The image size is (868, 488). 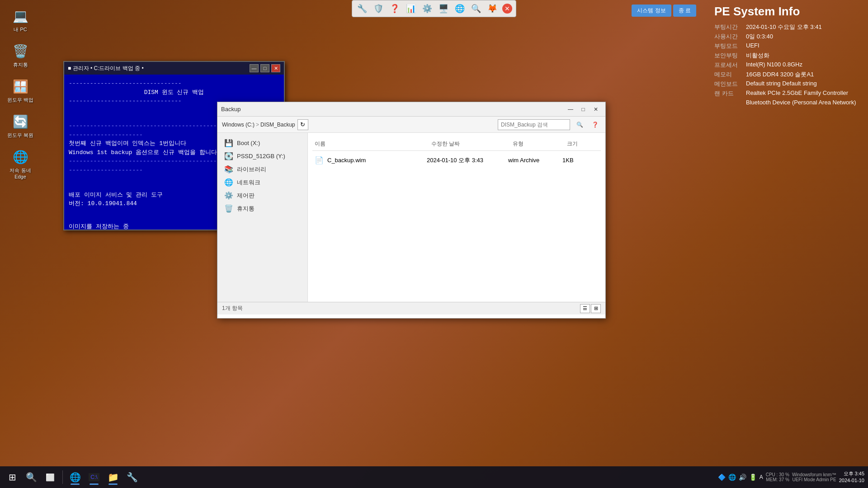 I want to click on breadcrumb-folder: DISM_Backup, so click(x=278, y=125).